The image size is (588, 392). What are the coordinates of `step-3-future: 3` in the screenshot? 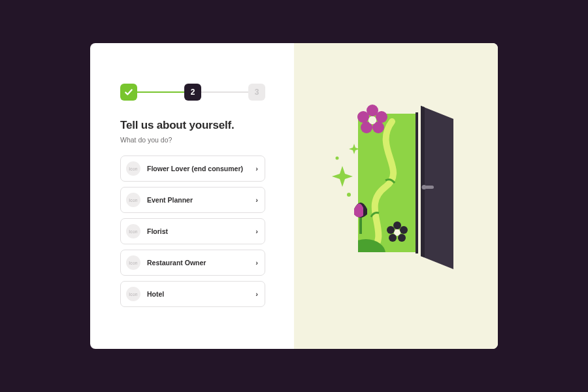 It's located at (257, 92).